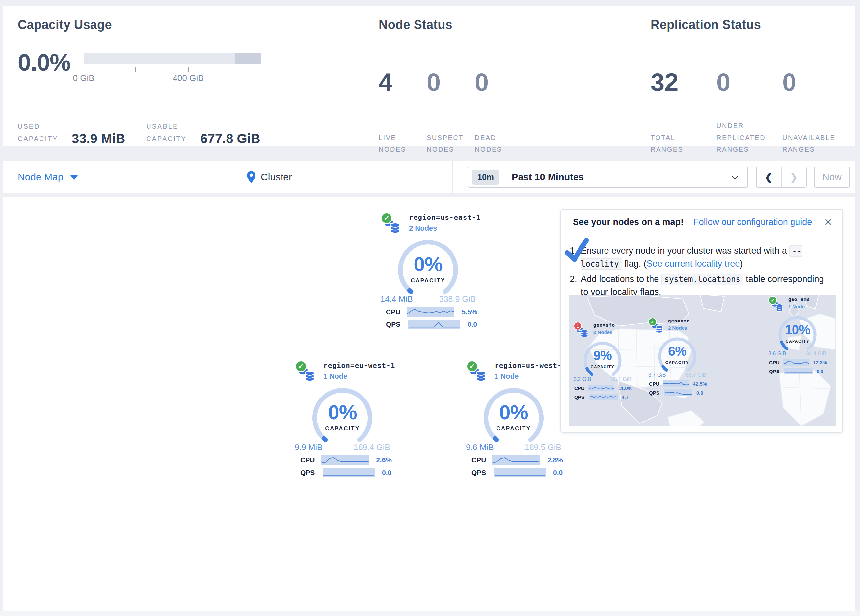 This screenshot has width=860, height=616. What do you see at coordinates (173, 68) in the screenshot?
I see `capacity-bar-chart: 0 GiB 400 GiB` at bounding box center [173, 68].